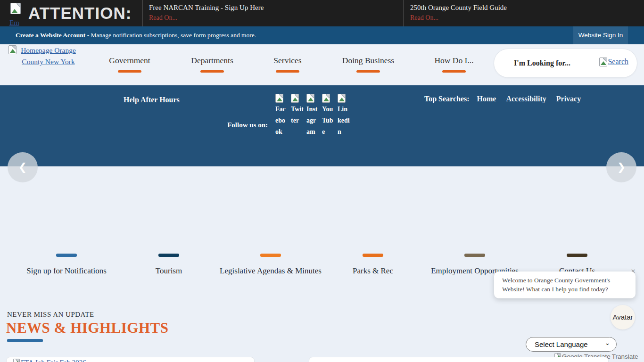 The height and width of the screenshot is (362, 644). I want to click on nav-item-services: Services, so click(288, 64).